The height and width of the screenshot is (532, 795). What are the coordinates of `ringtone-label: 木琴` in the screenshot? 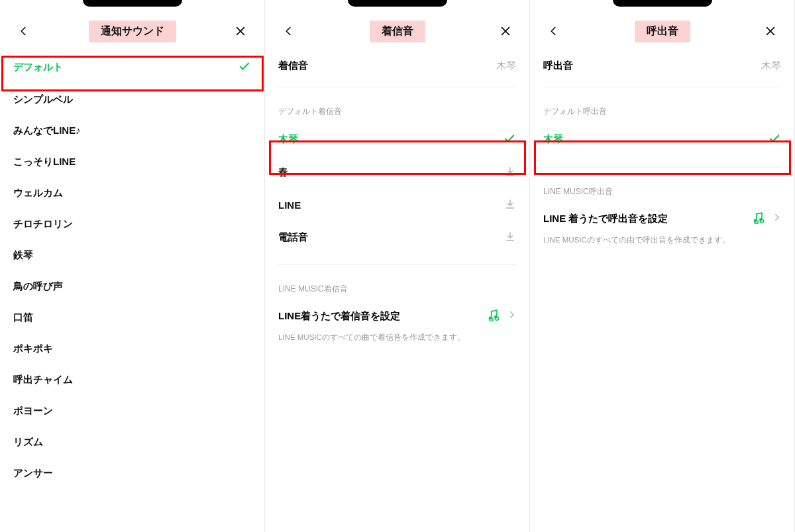 It's located at (288, 139).